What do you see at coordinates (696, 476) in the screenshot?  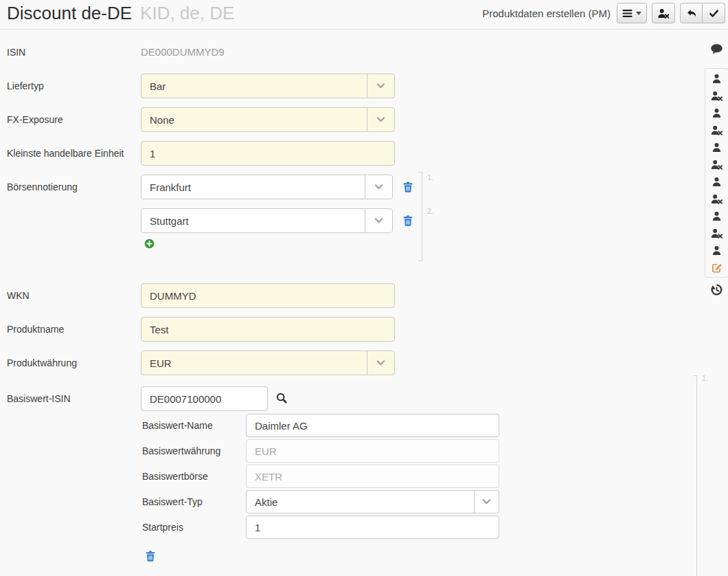 I see `underlying-group-separator: 1.` at bounding box center [696, 476].